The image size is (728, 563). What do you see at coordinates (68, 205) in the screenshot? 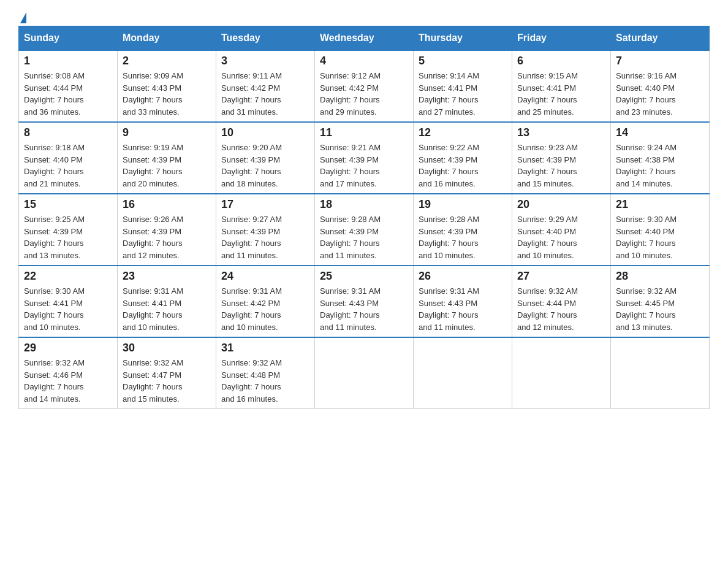
I see `day-number: 15` at bounding box center [68, 205].